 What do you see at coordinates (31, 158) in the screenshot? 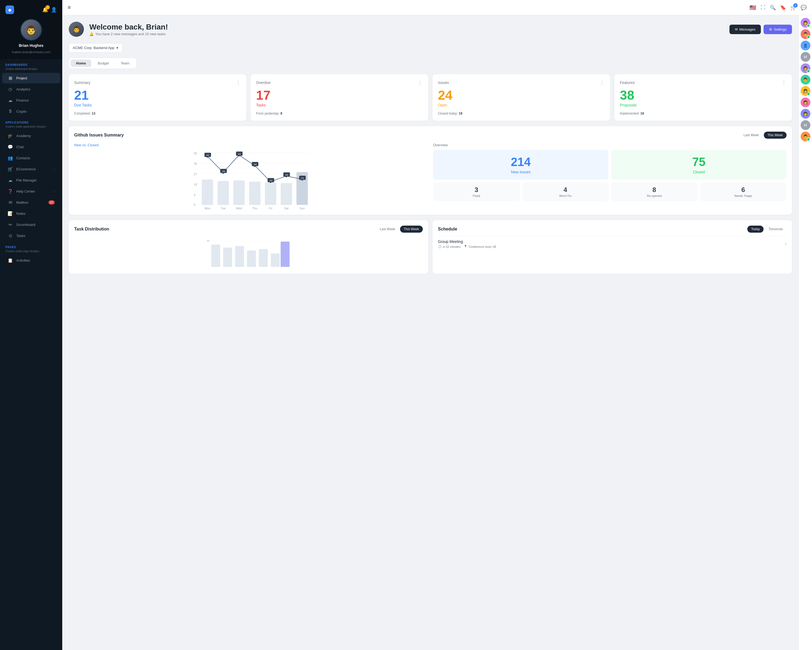
I see `sidebar-item-contacts: 👥 Contacts` at bounding box center [31, 158].